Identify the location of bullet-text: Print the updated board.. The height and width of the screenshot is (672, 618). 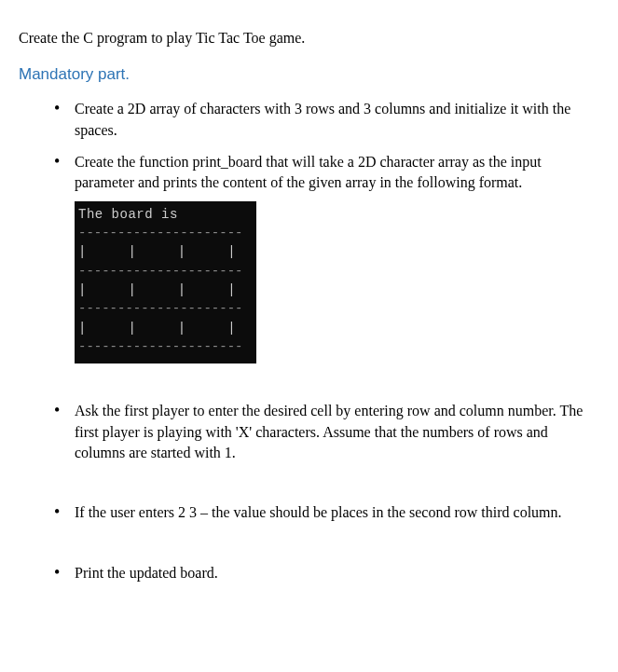
(146, 572).